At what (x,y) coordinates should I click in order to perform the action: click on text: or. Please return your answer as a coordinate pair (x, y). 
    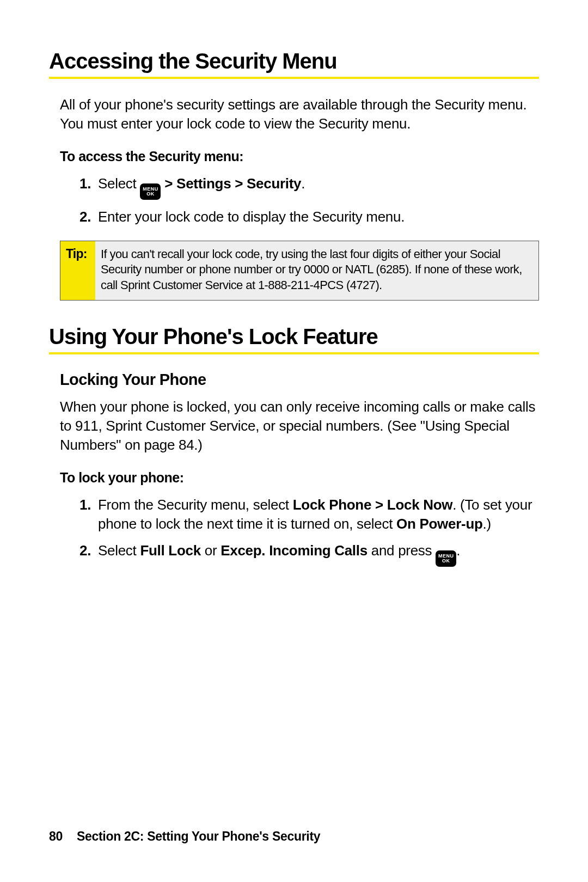
    Looking at the image, I should click on (211, 550).